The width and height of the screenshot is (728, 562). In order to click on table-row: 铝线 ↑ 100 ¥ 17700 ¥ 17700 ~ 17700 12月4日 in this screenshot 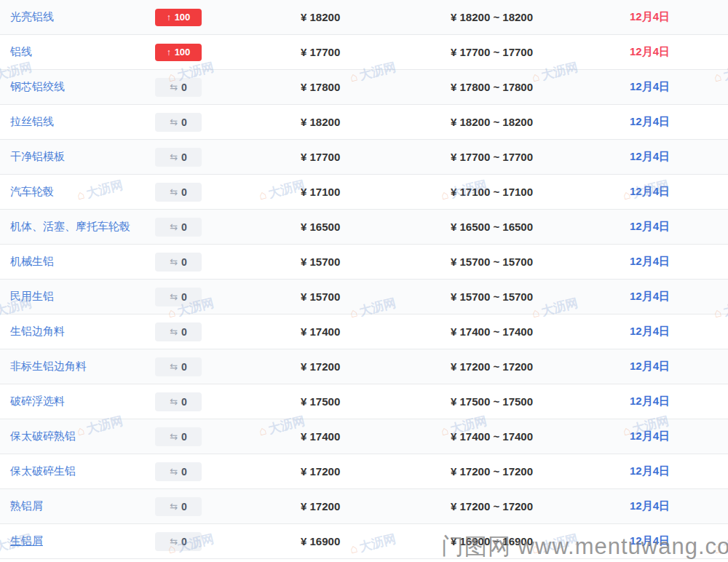, I will do `click(364, 52)`.